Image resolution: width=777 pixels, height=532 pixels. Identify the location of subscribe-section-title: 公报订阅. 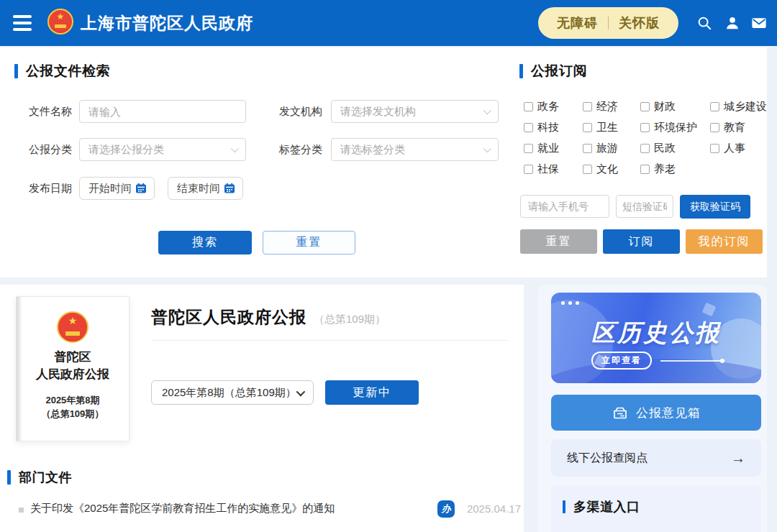
(559, 71).